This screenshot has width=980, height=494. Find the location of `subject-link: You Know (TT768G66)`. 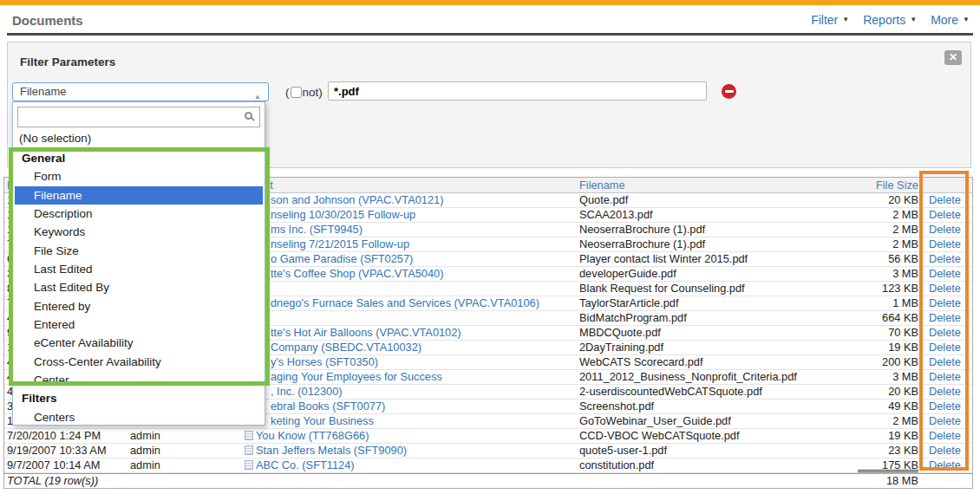

subject-link: You Know (TT768G66) is located at coordinates (312, 435).